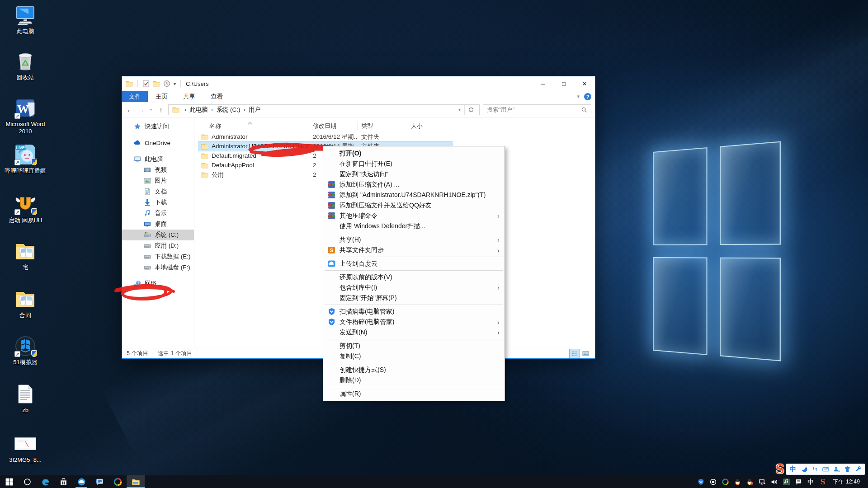 The image size is (868, 488). Describe the element at coordinates (425, 126) in the screenshot. I see `column-大小: 大小` at that location.